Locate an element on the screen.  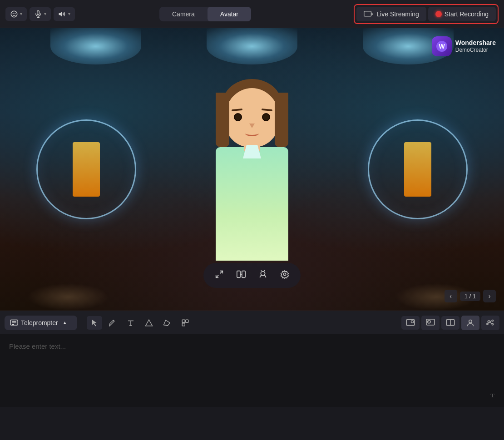
shape-tool-btn is located at coordinates (149, 323).